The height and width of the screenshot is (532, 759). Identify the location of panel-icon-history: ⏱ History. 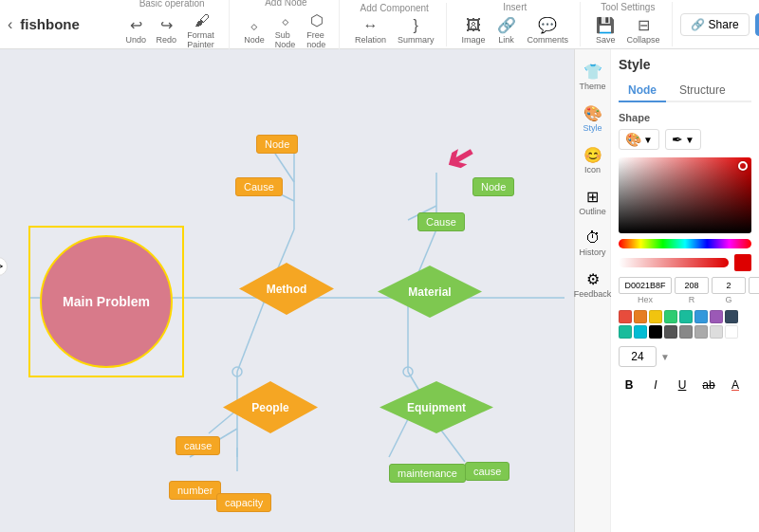
(593, 243).